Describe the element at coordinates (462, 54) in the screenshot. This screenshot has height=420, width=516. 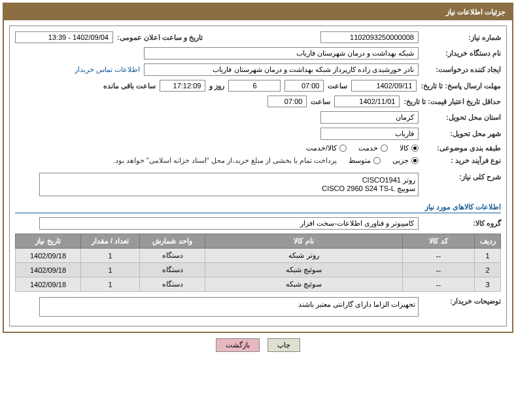
I see `buyer-org-label: نام دستگاه خریدار:` at that location.